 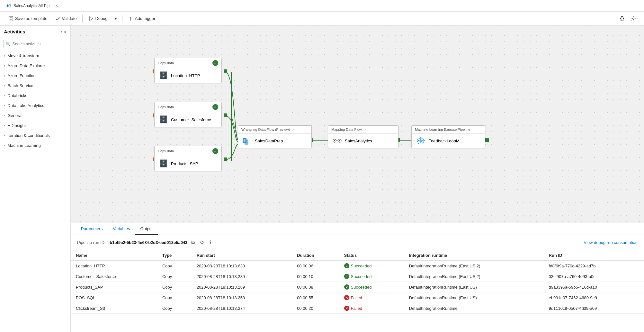 I want to click on table-row: Products_SAP Copy 2020-08-28T18:10:13.28…, so click(x=357, y=287).